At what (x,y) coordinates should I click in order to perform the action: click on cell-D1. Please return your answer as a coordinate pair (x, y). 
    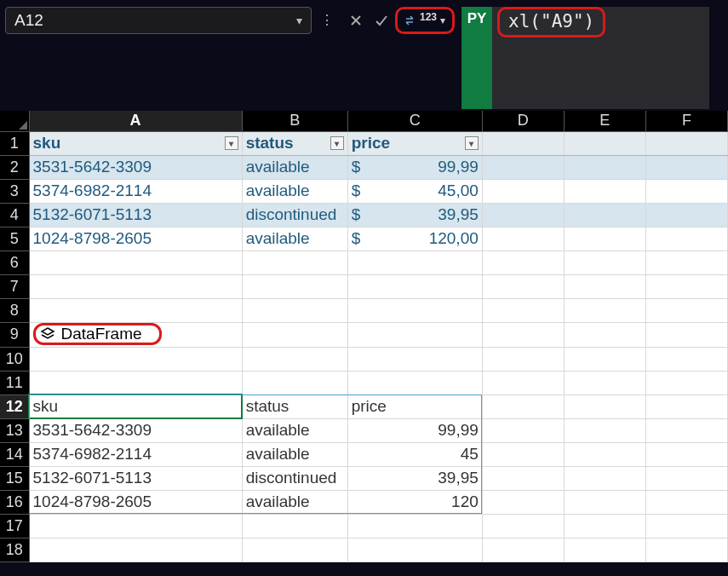
    Looking at the image, I should click on (523, 143).